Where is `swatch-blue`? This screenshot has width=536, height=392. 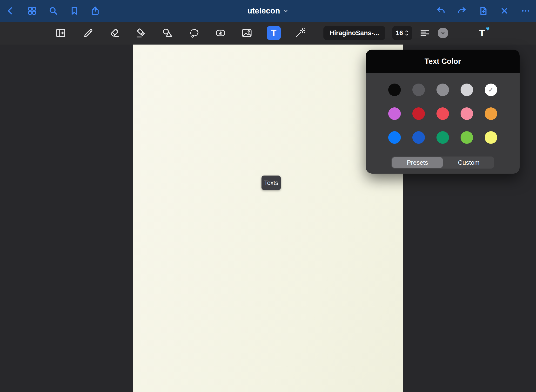 swatch-blue is located at coordinates (395, 137).